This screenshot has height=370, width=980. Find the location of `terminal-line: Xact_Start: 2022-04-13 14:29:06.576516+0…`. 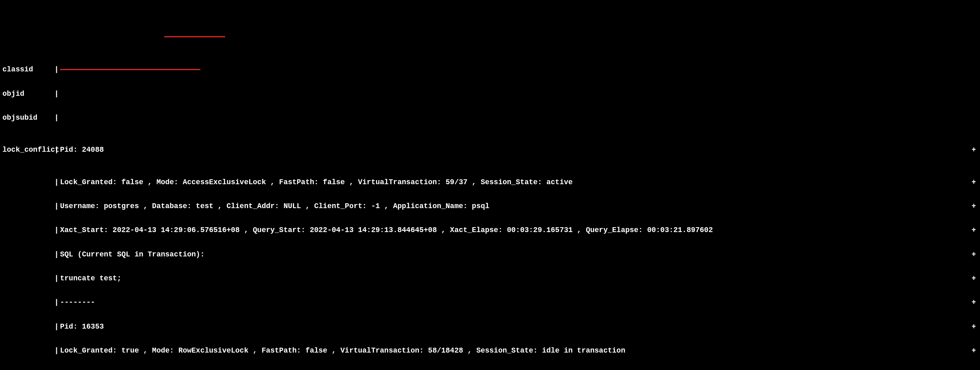

terminal-line: Xact_Start: 2022-04-13 14:29:06.576516+0… is located at coordinates (519, 230).